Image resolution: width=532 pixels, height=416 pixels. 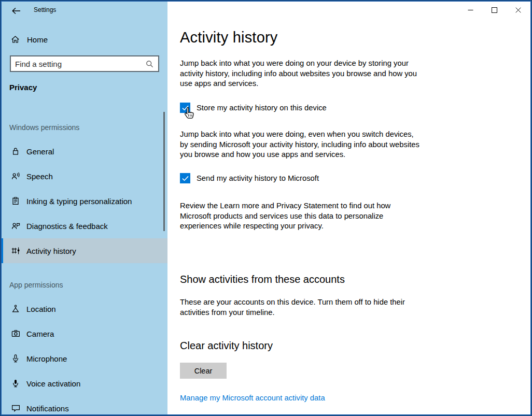 What do you see at coordinates (84, 39) in the screenshot?
I see `sidebar-item-home: Home` at bounding box center [84, 39].